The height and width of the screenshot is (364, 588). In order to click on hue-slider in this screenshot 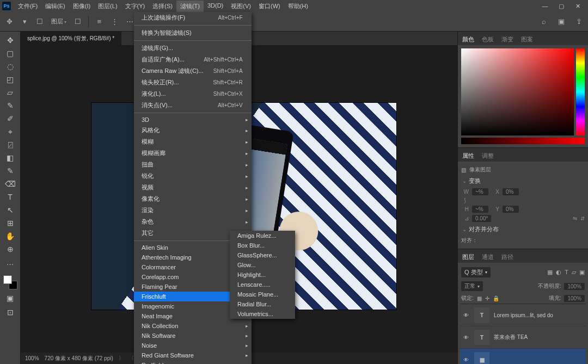, I will do `click(580, 92)`.